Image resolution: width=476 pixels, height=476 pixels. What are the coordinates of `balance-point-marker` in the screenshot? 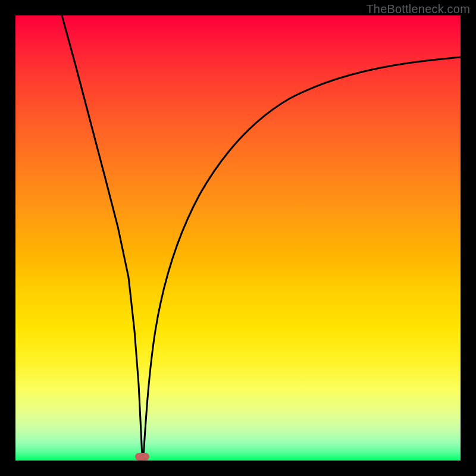 It's located at (142, 457).